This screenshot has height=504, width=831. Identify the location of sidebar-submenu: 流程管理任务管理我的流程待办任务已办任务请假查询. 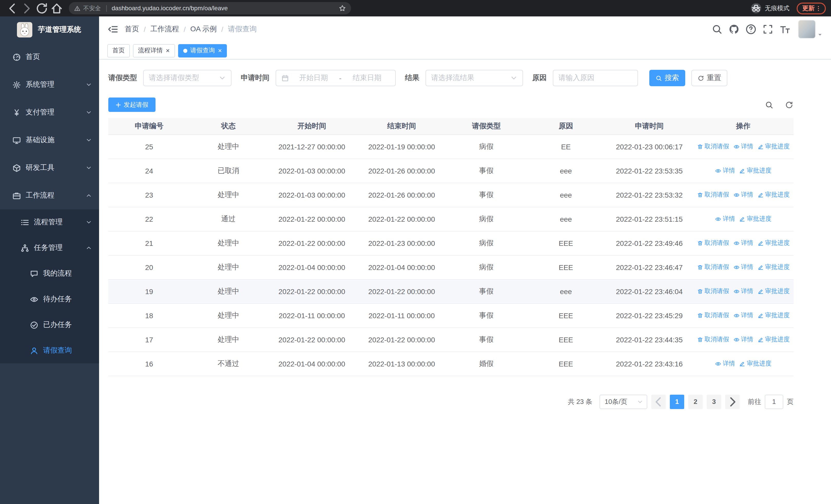
(50, 287).